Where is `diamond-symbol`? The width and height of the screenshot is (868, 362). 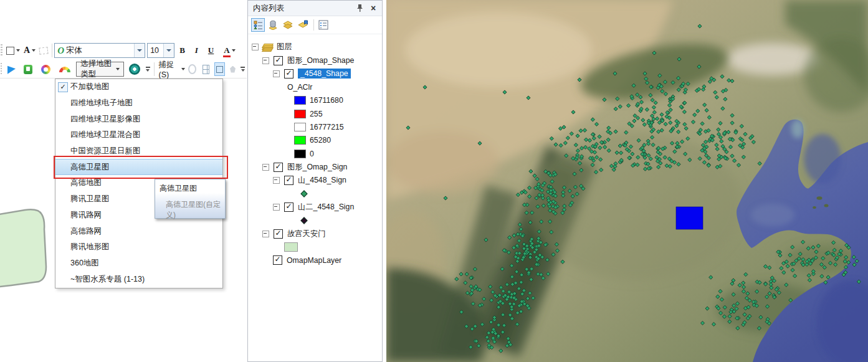
diamond-symbol is located at coordinates (304, 193).